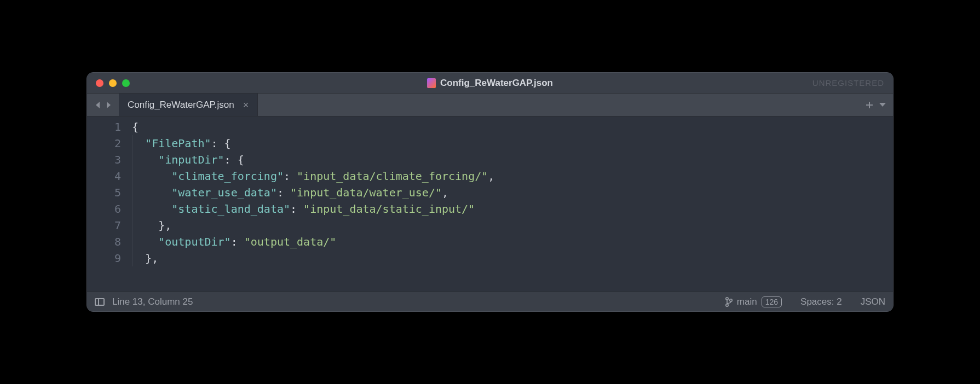 The height and width of the screenshot is (384, 980). Describe the element at coordinates (512, 209) in the screenshot. I see `code-line: "static_land_data": "input_data/static_i…` at that location.